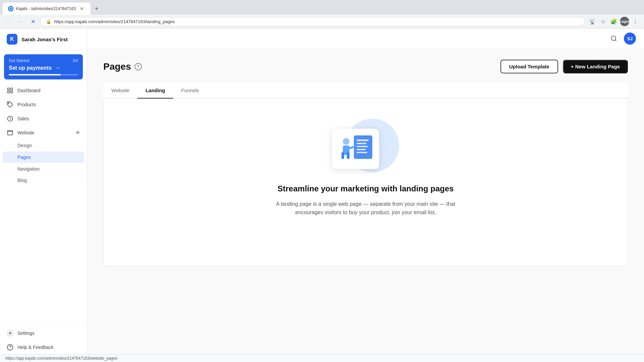 Image resolution: width=644 pixels, height=362 pixels. Describe the element at coordinates (44, 180) in the screenshot. I see `sidebar-subitem-blog: Blog` at that location.